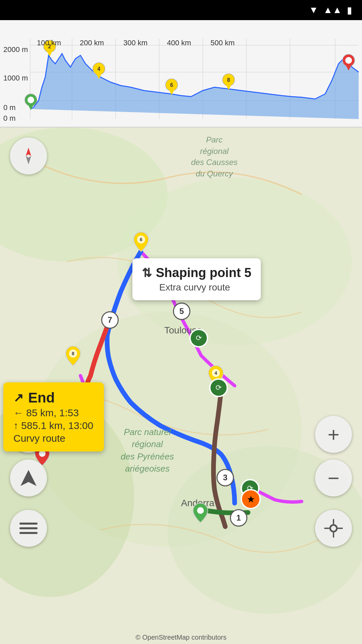 The height and width of the screenshot is (644, 362). What do you see at coordinates (223, 43) in the screenshot?
I see `elev-label-x500: 500 km` at bounding box center [223, 43].